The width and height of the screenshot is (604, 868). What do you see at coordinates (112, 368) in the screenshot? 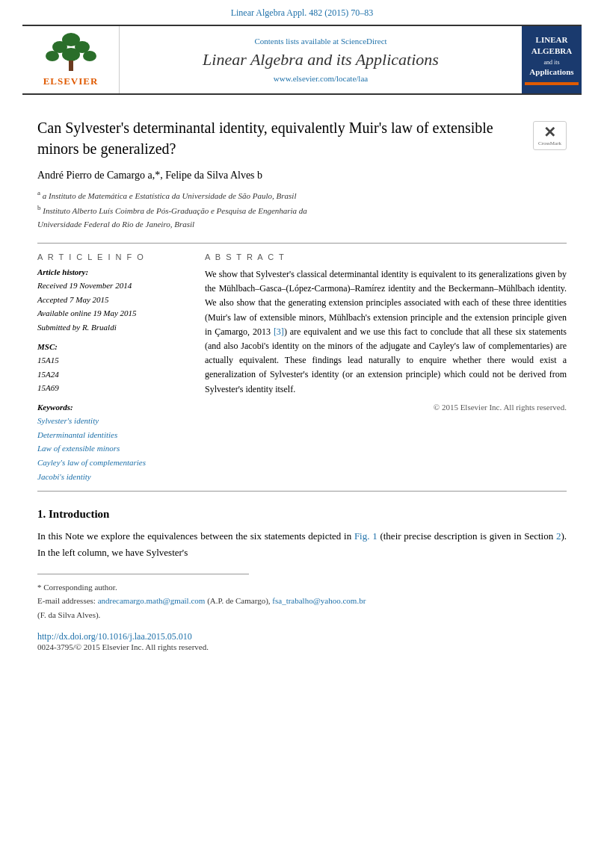
I see `article-info-column: A R T I C L E I N F O Article history: R…` at bounding box center [112, 368].